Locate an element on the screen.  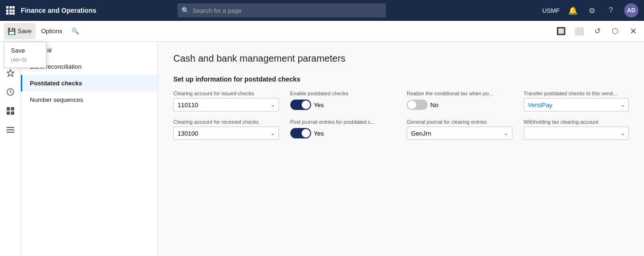
personalize-icon: 🔲 is located at coordinates (561, 31).